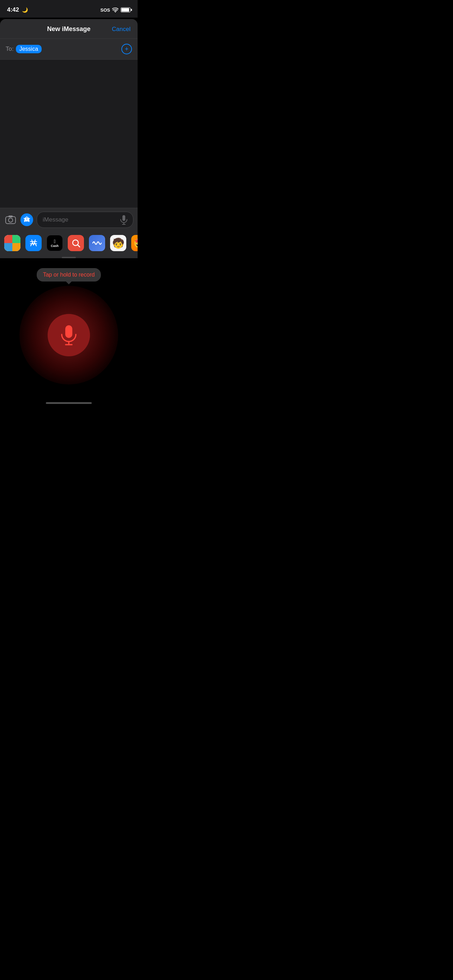 The height and width of the screenshot is (980, 453). Describe the element at coordinates (127, 49) in the screenshot. I see `plus-icon: +` at that location.